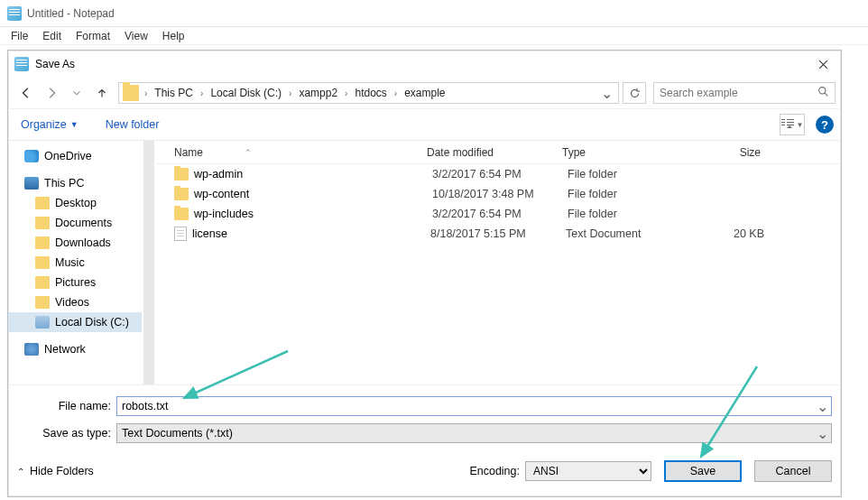 The image size is (868, 500). I want to click on toolbar: Organize ▼ New folder ▼ ?, so click(424, 125).